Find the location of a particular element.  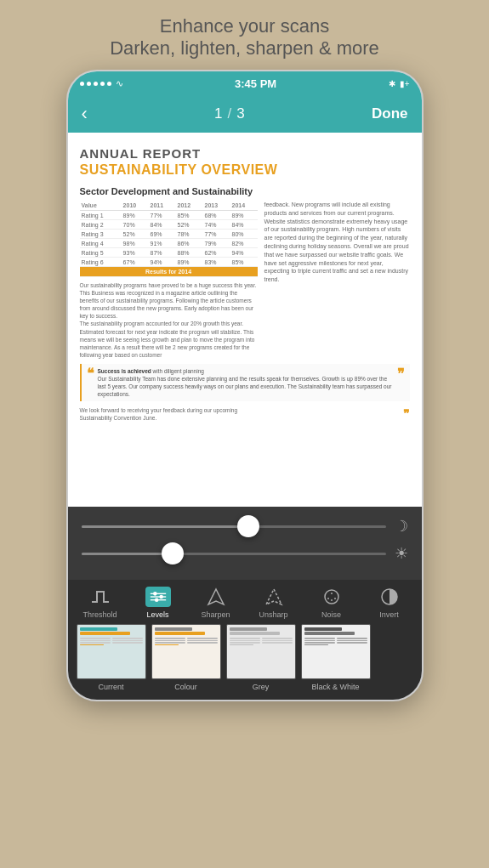

table-cell: 62% is located at coordinates (217, 253).